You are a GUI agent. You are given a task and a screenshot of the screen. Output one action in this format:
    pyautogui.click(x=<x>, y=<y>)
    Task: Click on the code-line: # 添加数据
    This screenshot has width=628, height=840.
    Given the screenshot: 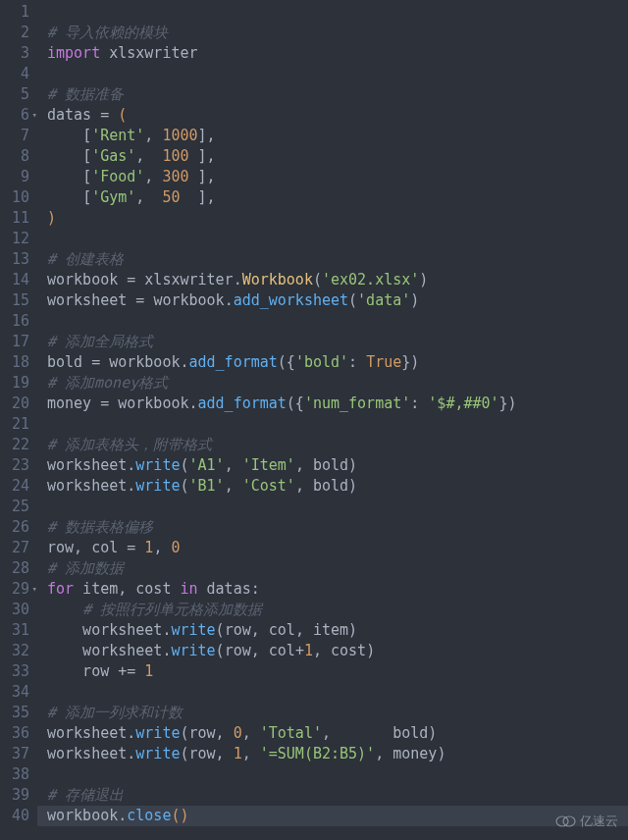 What is the action you would take?
    pyautogui.click(x=338, y=569)
    